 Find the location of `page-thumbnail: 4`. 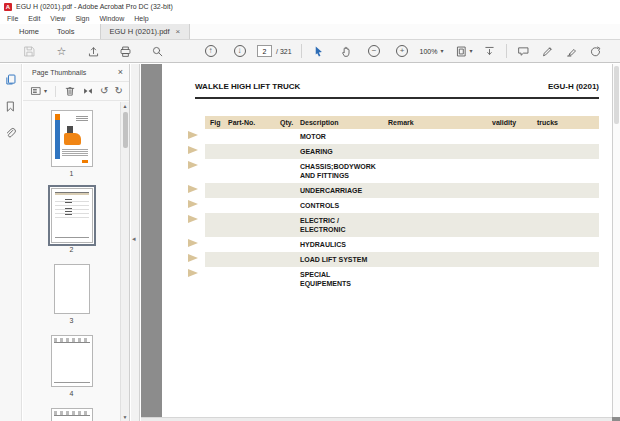

page-thumbnail: 4 is located at coordinates (72, 366).